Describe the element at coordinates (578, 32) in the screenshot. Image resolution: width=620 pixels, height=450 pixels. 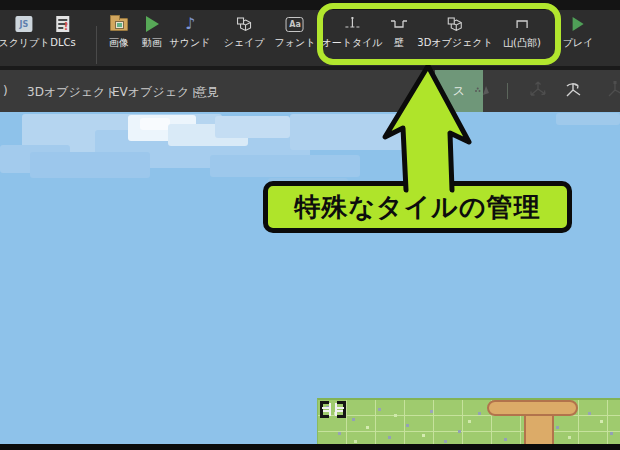
I see `toolbar-item-play: プレイ` at that location.